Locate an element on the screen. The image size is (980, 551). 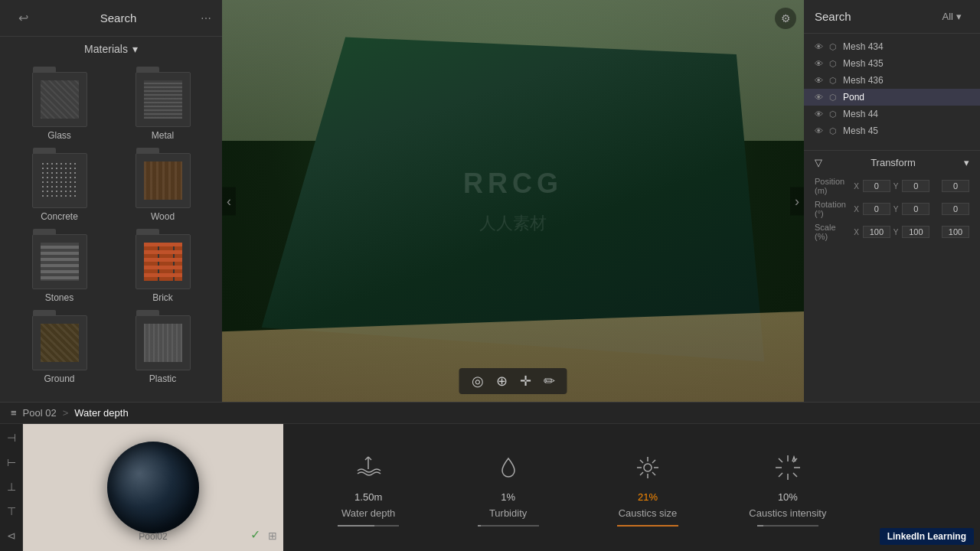
right-search-label: Search is located at coordinates (833, 17).